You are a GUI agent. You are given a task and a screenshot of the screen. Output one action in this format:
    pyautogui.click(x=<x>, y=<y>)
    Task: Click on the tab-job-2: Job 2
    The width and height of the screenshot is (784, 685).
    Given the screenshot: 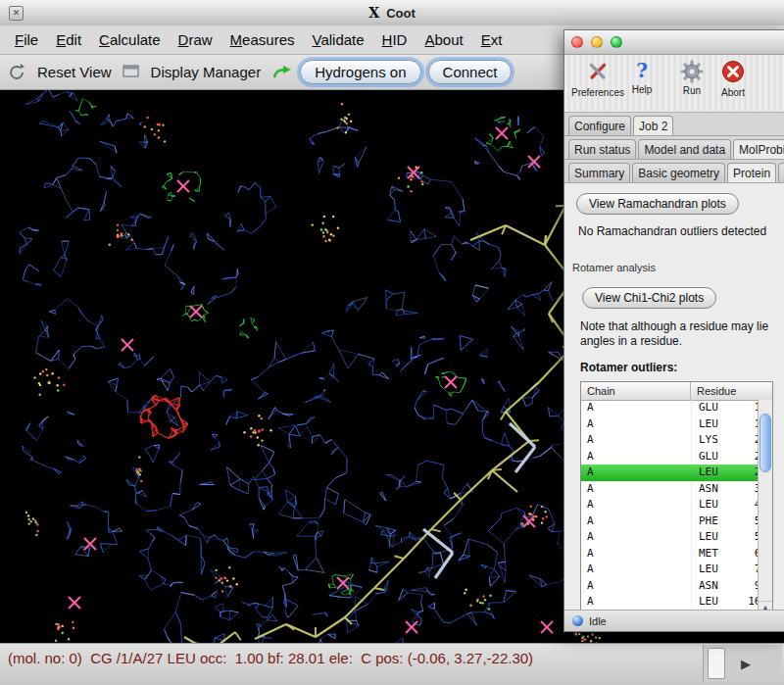 What is the action you would take?
    pyautogui.click(x=653, y=125)
    